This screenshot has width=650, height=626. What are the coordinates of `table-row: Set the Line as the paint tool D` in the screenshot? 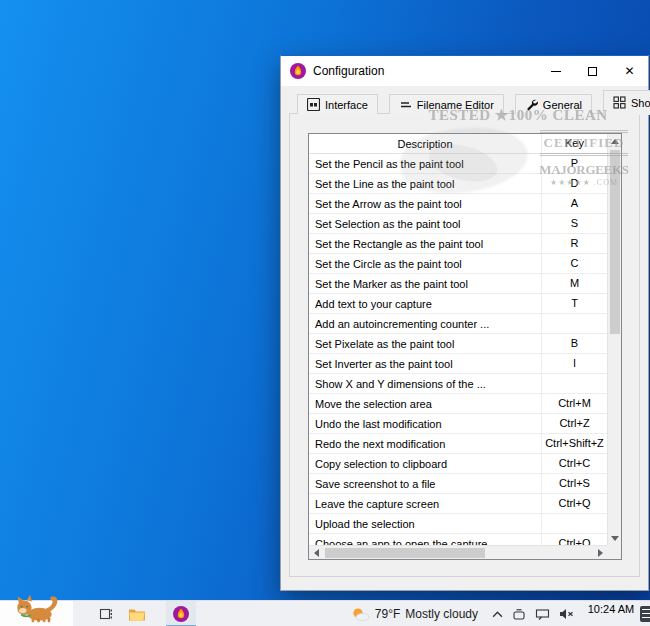 It's located at (458, 184).